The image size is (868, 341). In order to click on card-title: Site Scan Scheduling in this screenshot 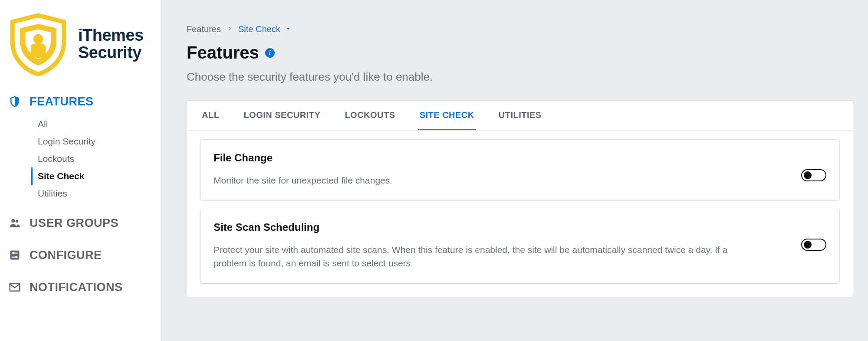, I will do `click(502, 227)`.